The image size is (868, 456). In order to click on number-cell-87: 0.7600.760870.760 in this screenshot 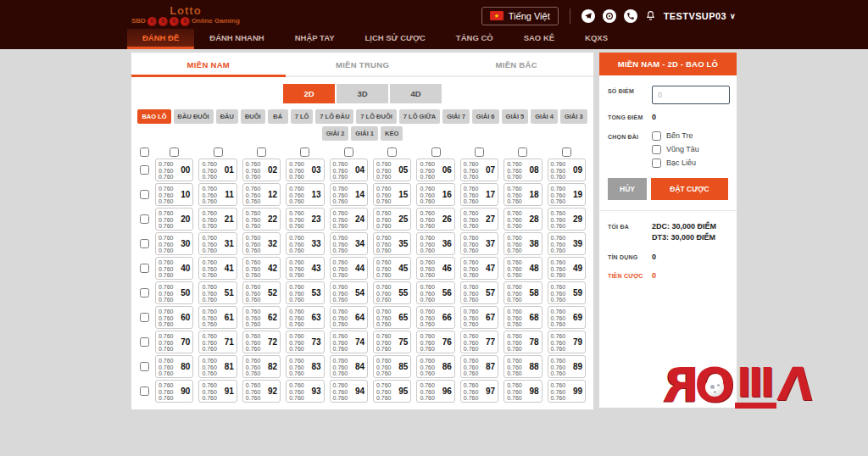, I will do `click(480, 366)`.